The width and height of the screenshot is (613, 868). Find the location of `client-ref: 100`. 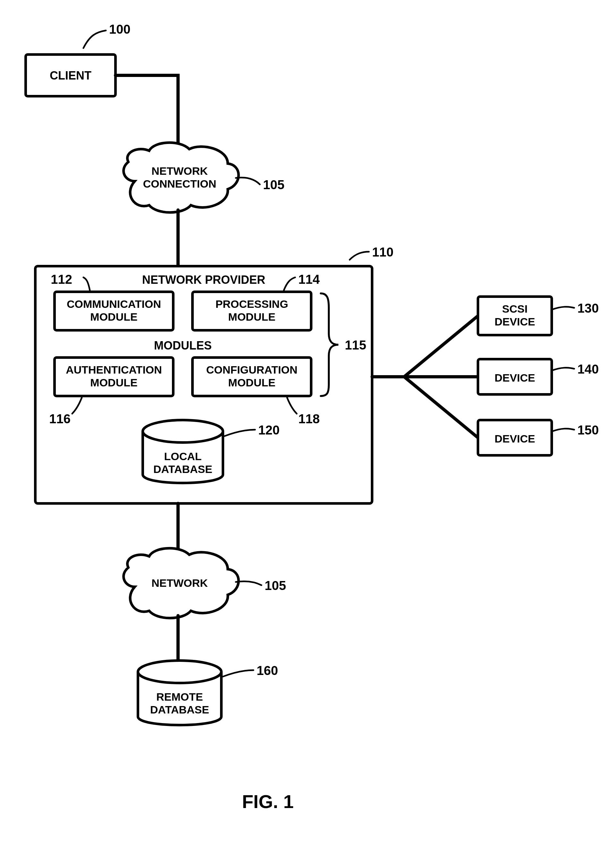

client-ref: 100 is located at coordinates (119, 29).